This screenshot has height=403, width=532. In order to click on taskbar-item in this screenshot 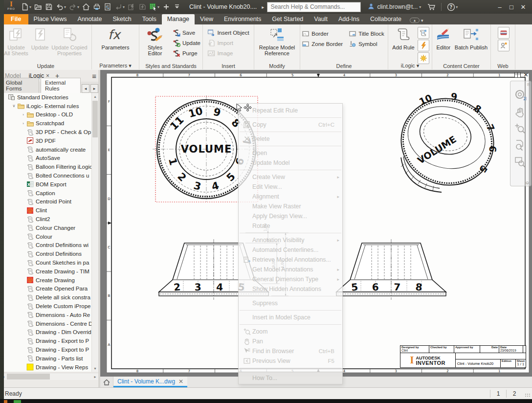, I will do `click(6, 402)`.